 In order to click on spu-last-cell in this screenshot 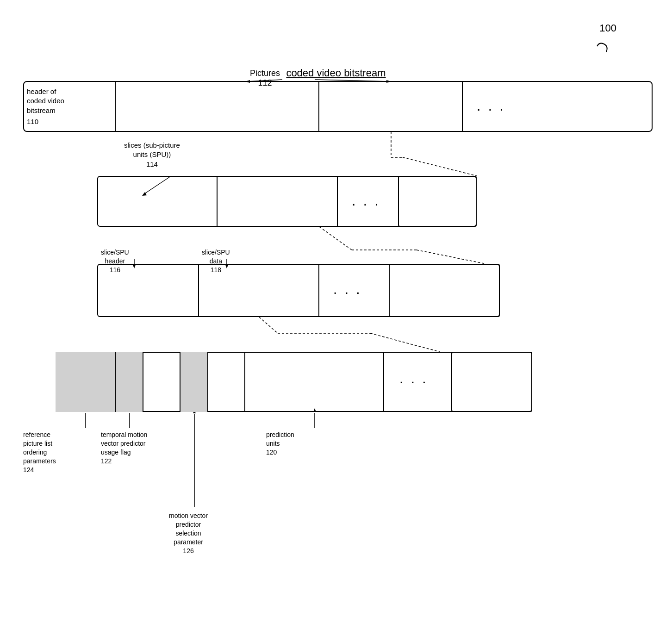, I will do `click(444, 291)`.